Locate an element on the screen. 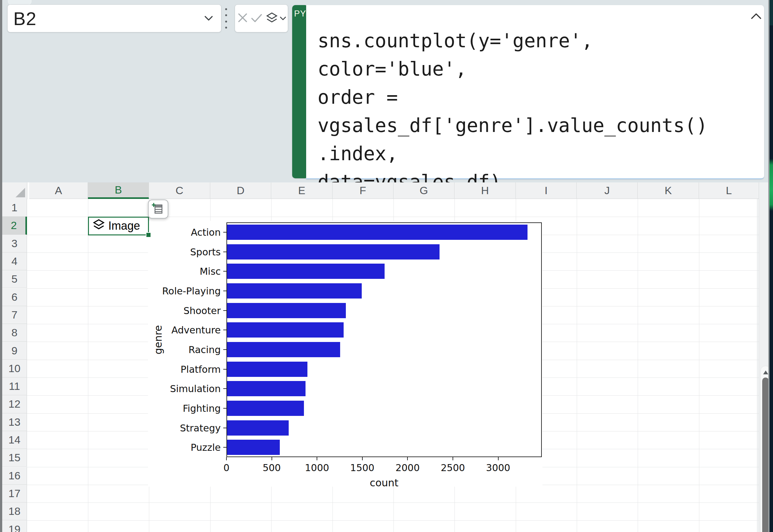 This screenshot has height=532, width=773. row-header-18: 18 is located at coordinates (15, 511).